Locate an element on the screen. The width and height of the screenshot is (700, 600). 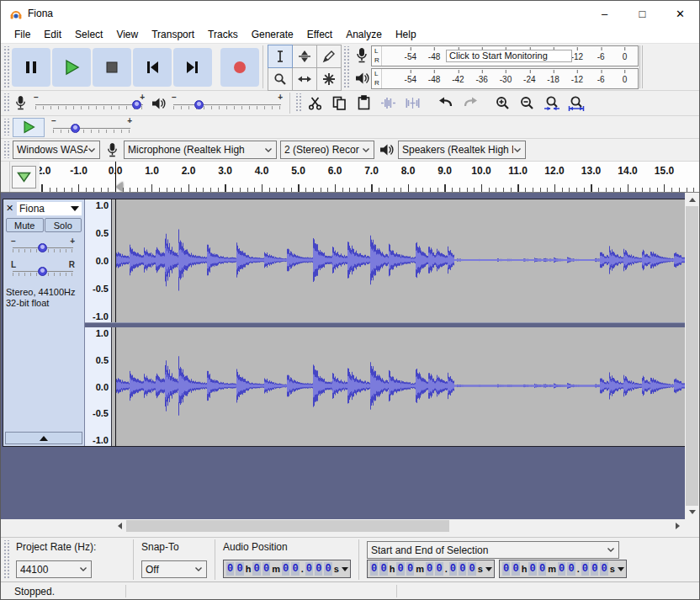
transport-toolbar-grip is located at coordinates (6, 67).